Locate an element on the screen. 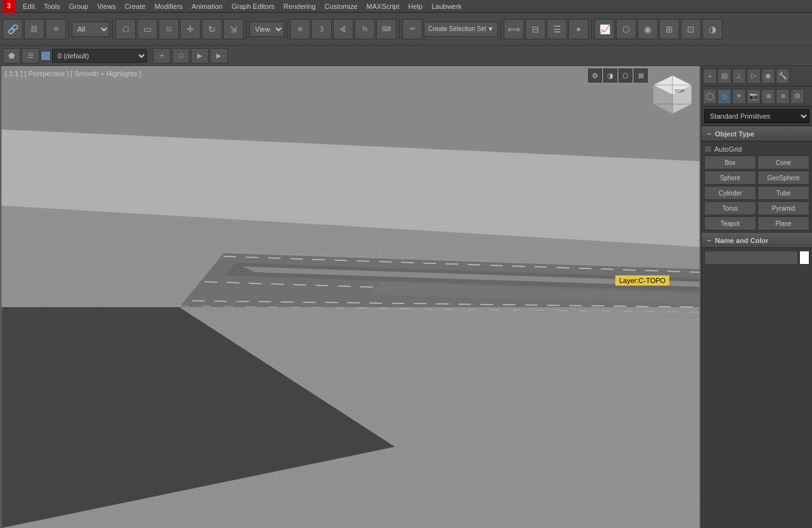 This screenshot has height=528, width=812. torus-btn: Torus is located at coordinates (730, 208).